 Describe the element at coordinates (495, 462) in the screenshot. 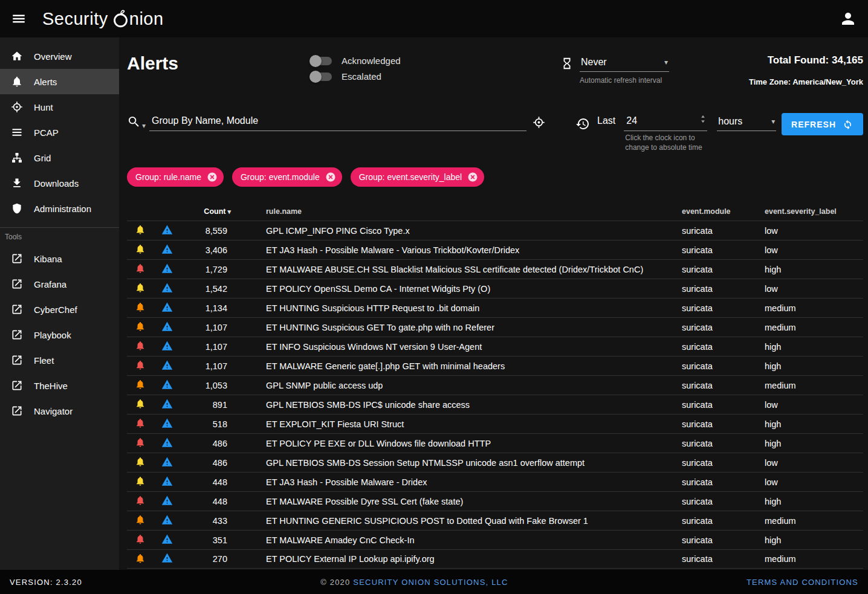

I see `table-row: 486 GPL NETBIOS SMB-DS Session Setup NTM…` at that location.